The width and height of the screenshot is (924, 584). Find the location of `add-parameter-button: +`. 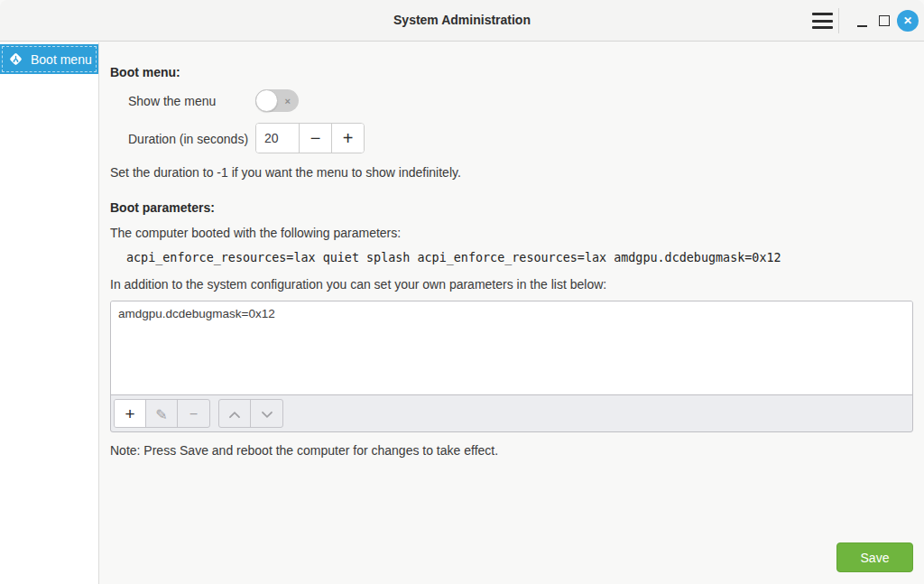

add-parameter-button: + is located at coordinates (130, 413).